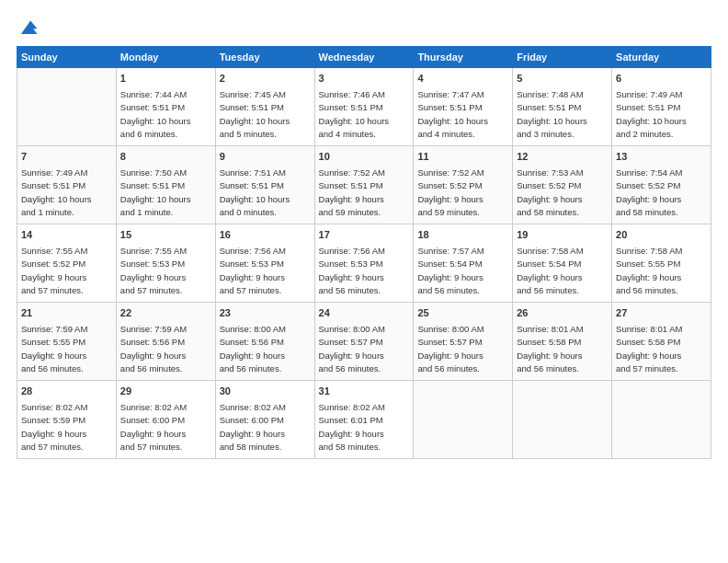  Describe the element at coordinates (662, 157) in the screenshot. I see `day-number: 13` at that location.